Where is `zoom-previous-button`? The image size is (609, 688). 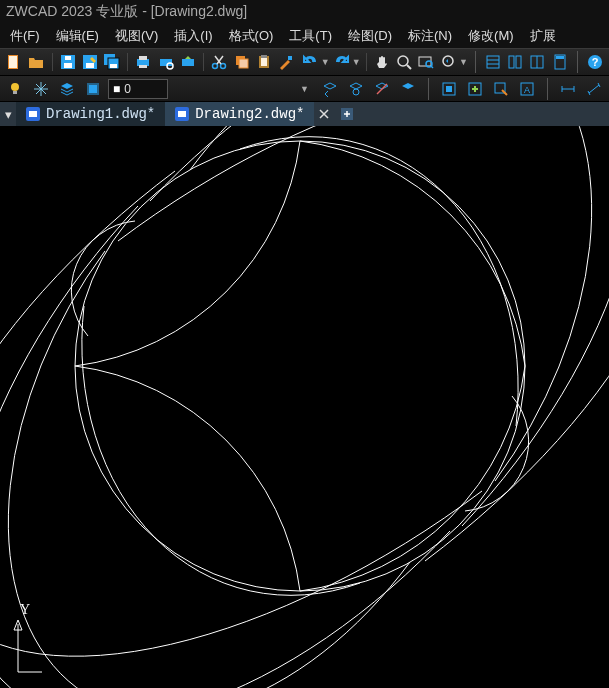 zoom-previous-button is located at coordinates (449, 62).